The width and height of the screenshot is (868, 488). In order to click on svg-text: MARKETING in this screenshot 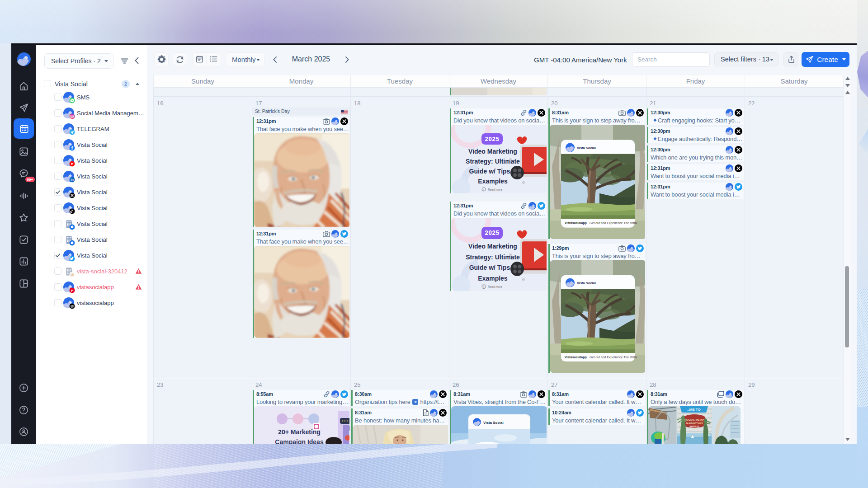, I will do `click(694, 423)`.